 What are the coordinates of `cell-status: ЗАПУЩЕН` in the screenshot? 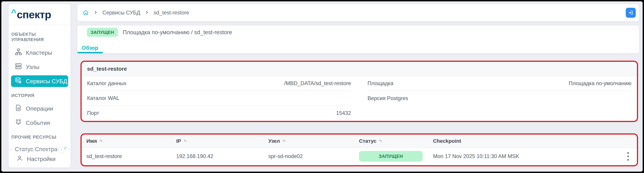 It's located at (396, 156).